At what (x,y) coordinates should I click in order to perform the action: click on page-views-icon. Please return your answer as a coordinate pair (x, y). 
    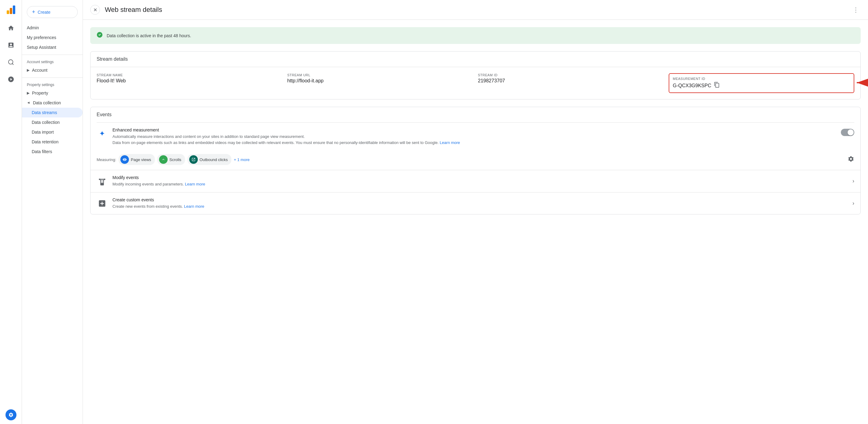
    Looking at the image, I should click on (125, 160).